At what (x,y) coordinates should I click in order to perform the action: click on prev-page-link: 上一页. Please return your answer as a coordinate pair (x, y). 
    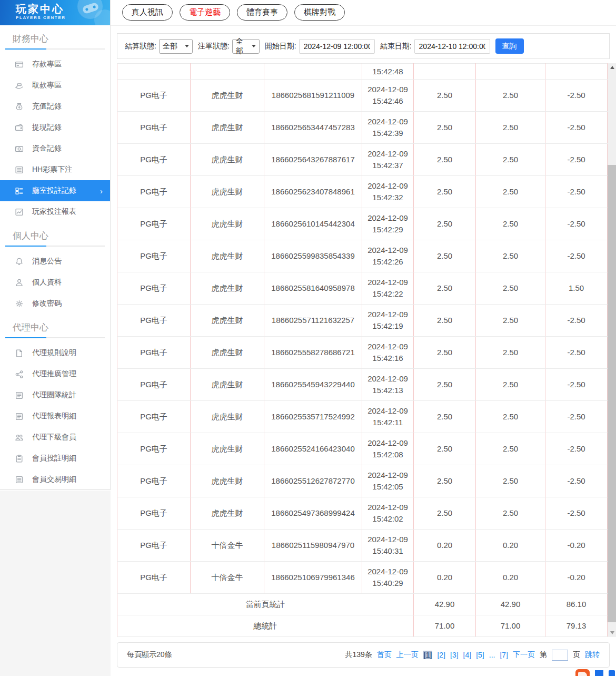
    Looking at the image, I should click on (408, 655).